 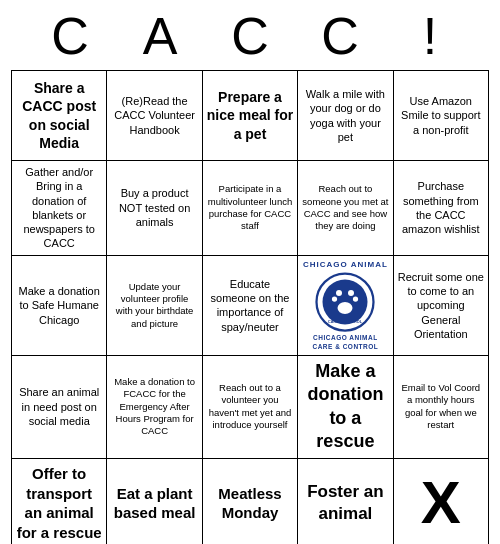 I want to click on cell-r3c5: Recruit some one to come to an upcoming …, so click(x=442, y=306).